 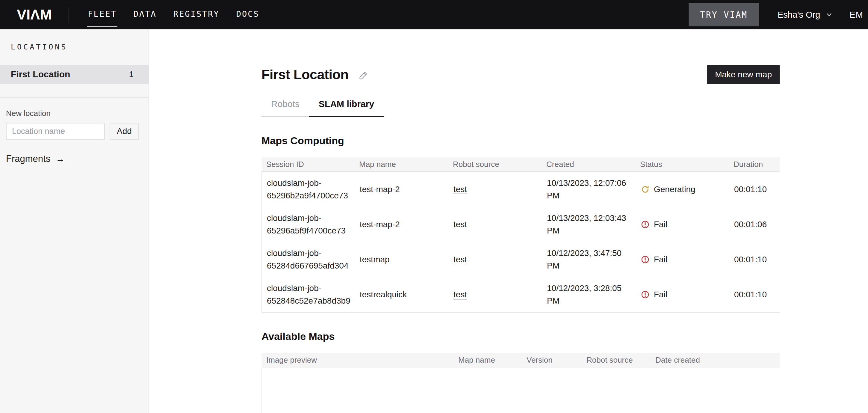 I want to click on session-id-cell: cloudslam-job-65284d667695afd304, so click(x=309, y=260).